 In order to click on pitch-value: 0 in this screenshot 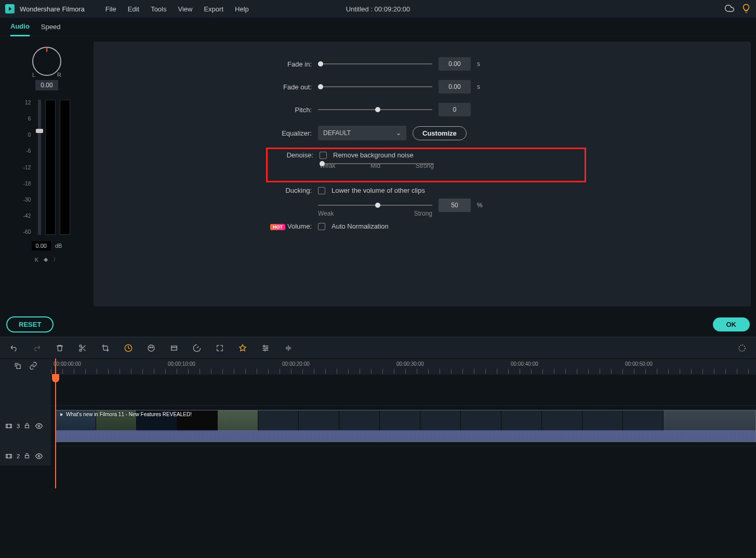, I will do `click(455, 110)`.